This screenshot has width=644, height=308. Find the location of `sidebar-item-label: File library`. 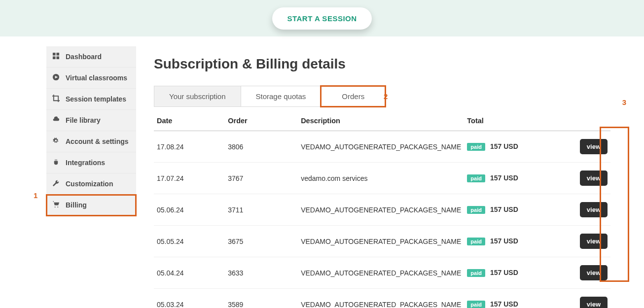

sidebar-item-label: File library is located at coordinates (83, 120).